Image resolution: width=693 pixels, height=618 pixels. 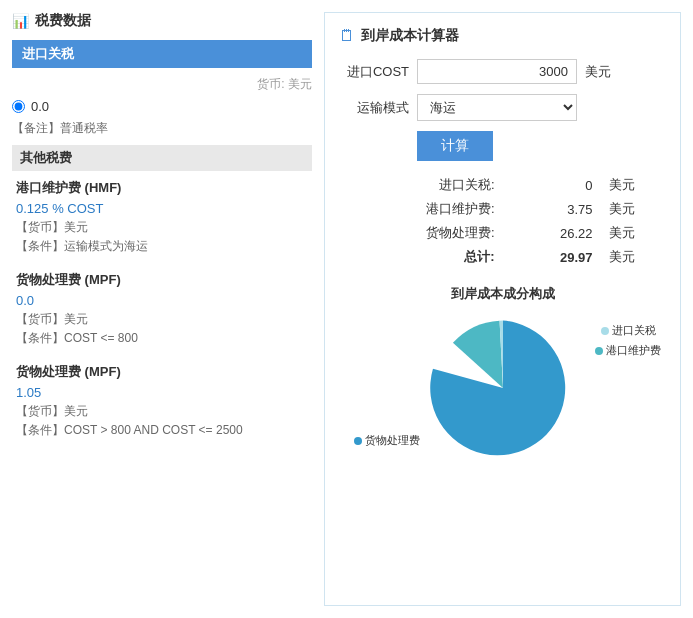 What do you see at coordinates (164, 280) in the screenshot?
I see `mpf1-title: 货物处理费 (MPF)` at bounding box center [164, 280].